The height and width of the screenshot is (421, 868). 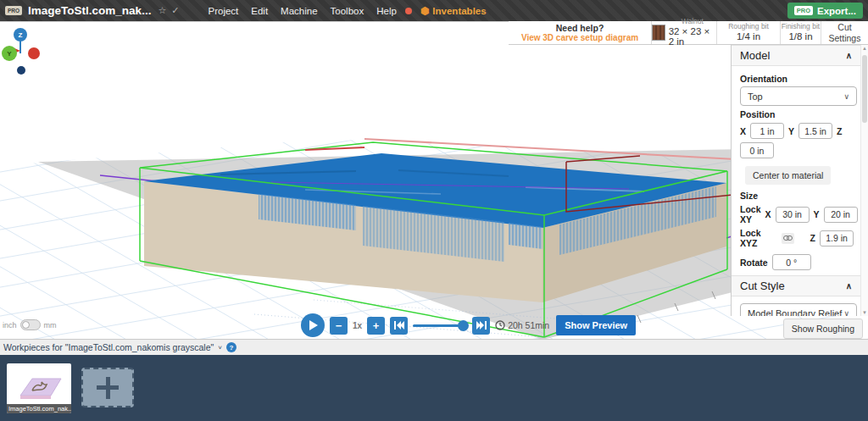 What do you see at coordinates (453, 11) in the screenshot?
I see `inventables-link: ⬢ Inventables` at bounding box center [453, 11].